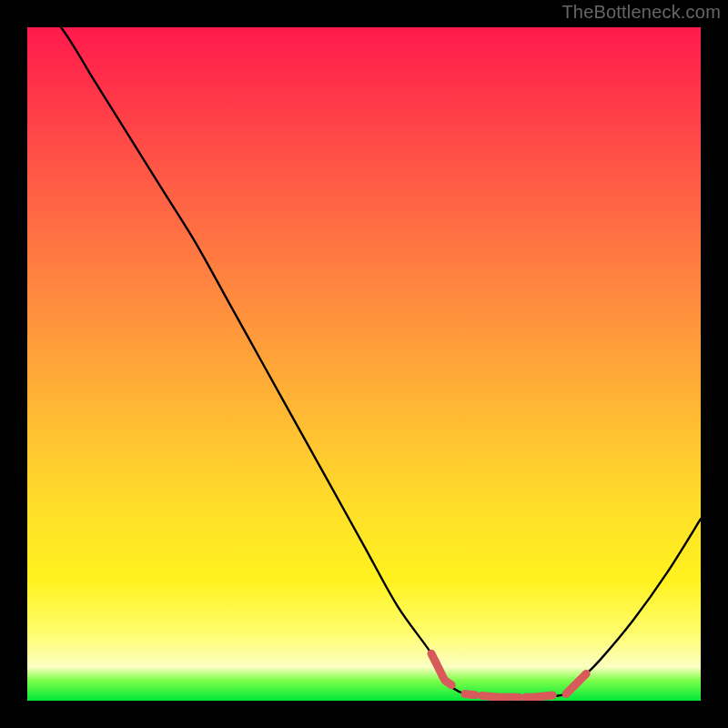  What do you see at coordinates (509, 675) in the screenshot?
I see `marker-group` at bounding box center [509, 675].